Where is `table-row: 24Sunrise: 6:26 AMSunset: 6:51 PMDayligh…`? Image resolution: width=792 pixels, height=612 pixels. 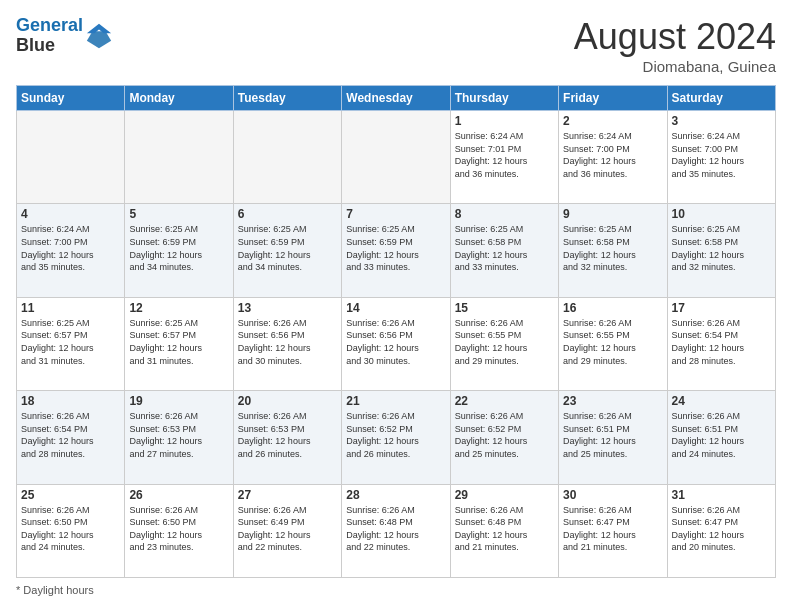 table-row: 24Sunrise: 6:26 AMSunset: 6:51 PMDayligh… is located at coordinates (721, 438).